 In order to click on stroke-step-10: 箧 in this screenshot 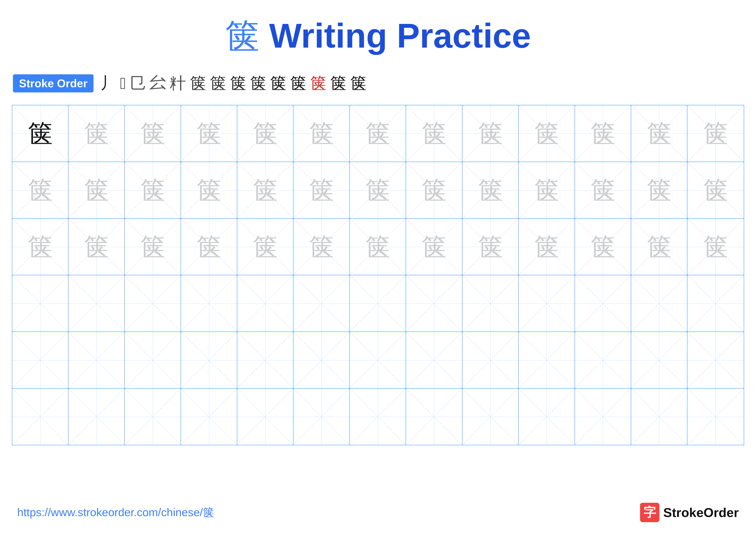, I will do `click(278, 83)`.